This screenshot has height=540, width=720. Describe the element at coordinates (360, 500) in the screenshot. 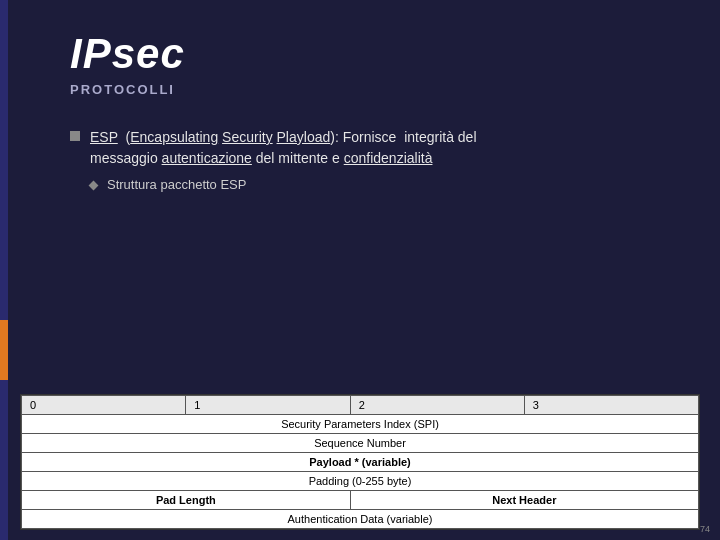

I see `table-row-pad-next: Pad Length Next Header` at that location.